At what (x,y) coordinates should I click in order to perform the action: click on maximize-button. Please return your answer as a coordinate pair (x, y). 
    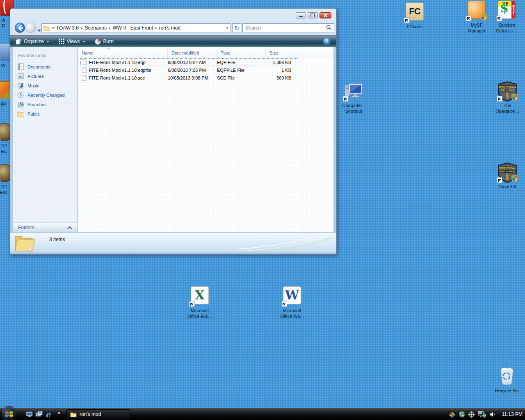
    Looking at the image, I should click on (313, 16).